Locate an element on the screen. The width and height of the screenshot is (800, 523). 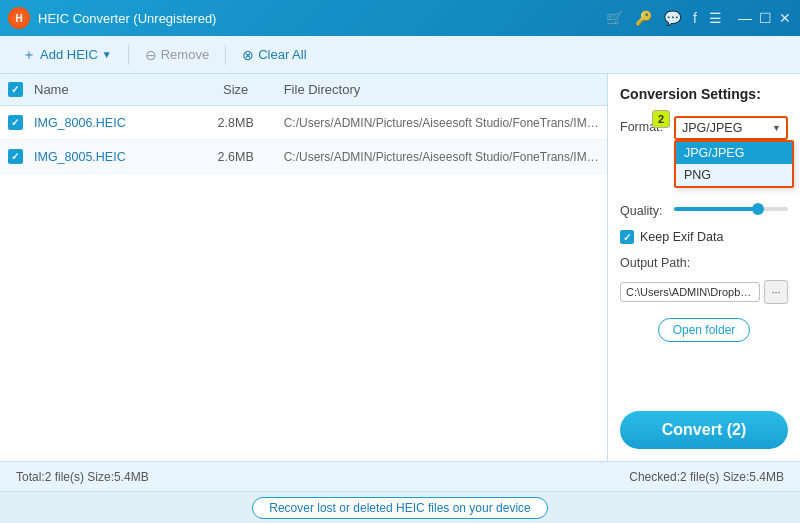
app-logo: H is located at coordinates (19, 18).